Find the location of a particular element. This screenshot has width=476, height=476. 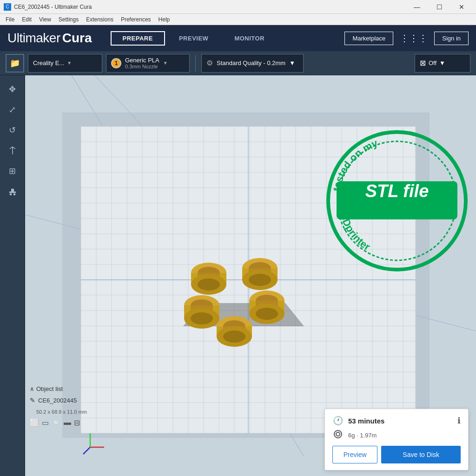

print-time: 53 minutes is located at coordinates (366, 421).